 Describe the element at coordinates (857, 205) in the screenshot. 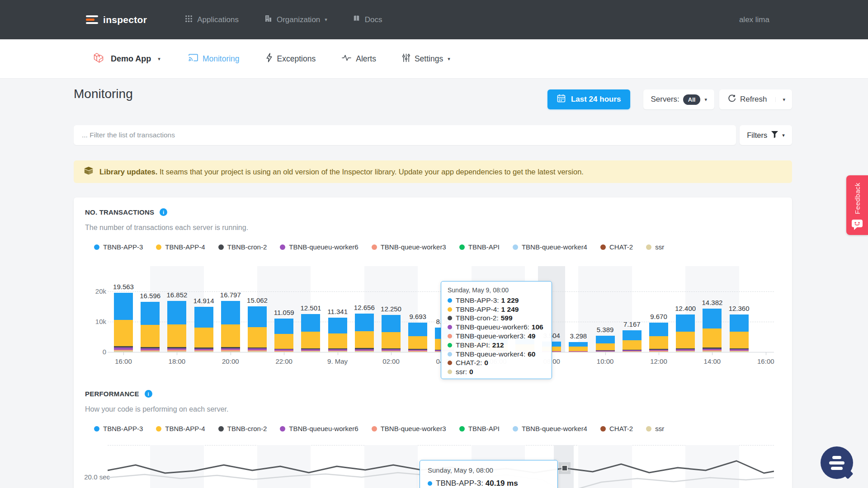

I see `feedback-tab: Feedback` at that location.